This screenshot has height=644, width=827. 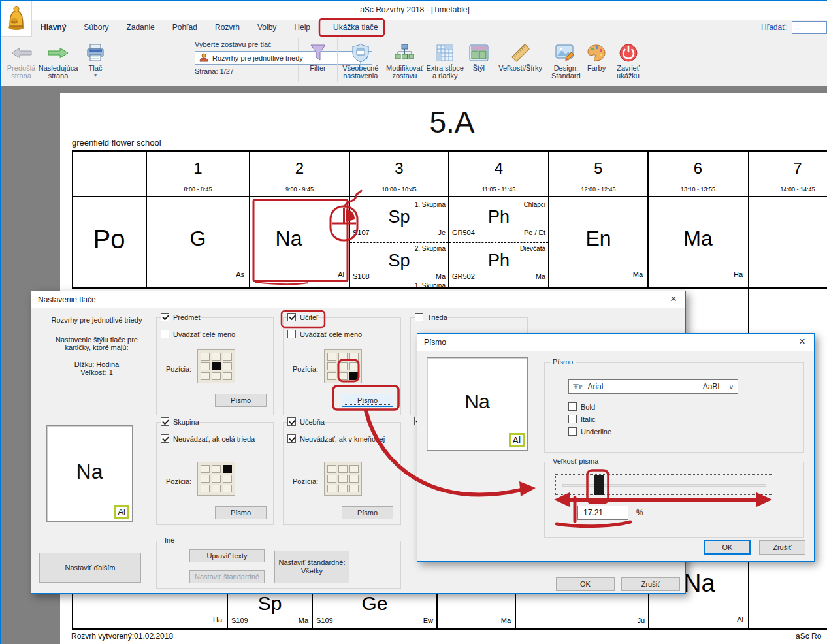 What do you see at coordinates (628, 72) in the screenshot?
I see `close-preview-label: Zavrieť ukážku` at bounding box center [628, 72].